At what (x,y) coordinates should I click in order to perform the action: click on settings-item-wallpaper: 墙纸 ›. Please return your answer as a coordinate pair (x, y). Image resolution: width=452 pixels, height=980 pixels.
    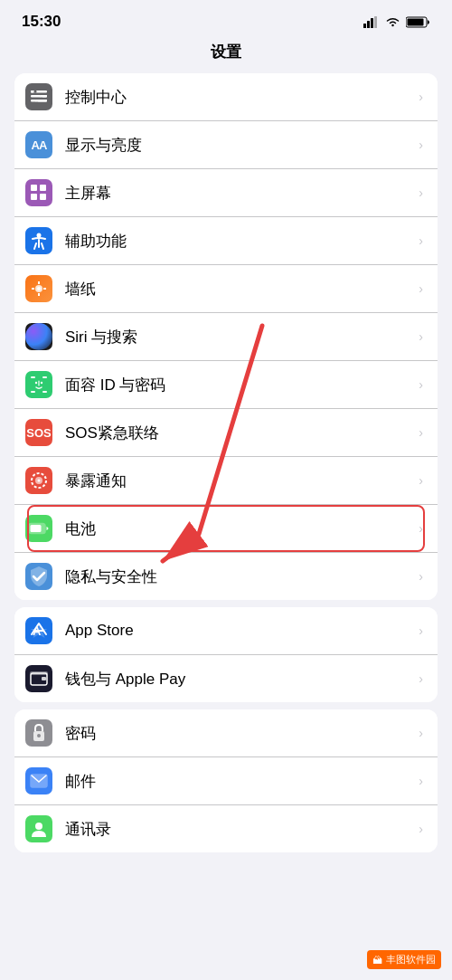
    Looking at the image, I should click on (226, 290).